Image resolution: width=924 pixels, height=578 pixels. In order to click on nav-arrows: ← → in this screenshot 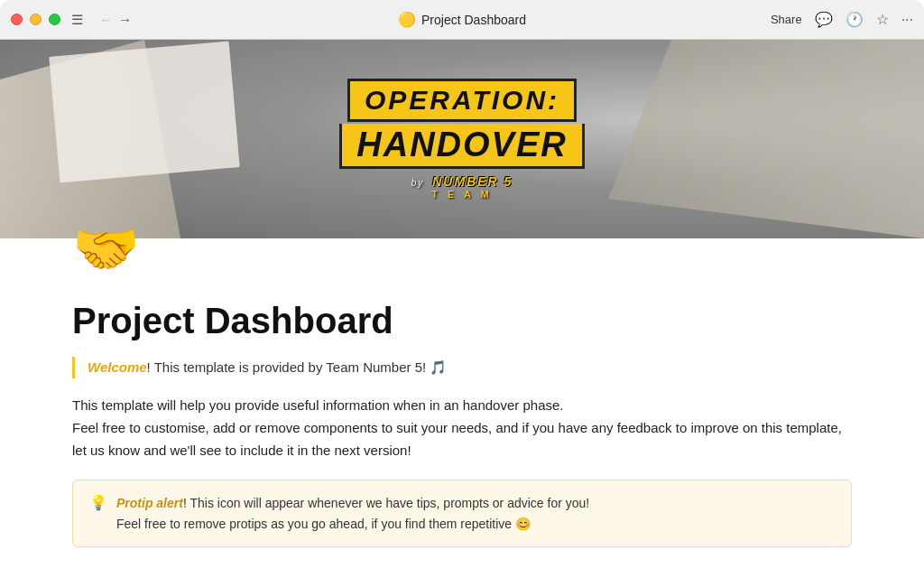, I will do `click(116, 20)`.